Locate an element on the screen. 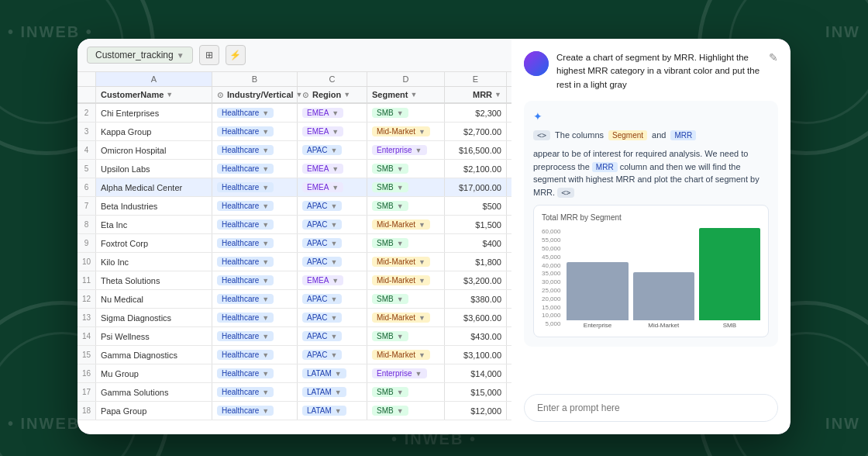 This screenshot has height=456, width=868. y-label: 20,000 is located at coordinates (551, 299).